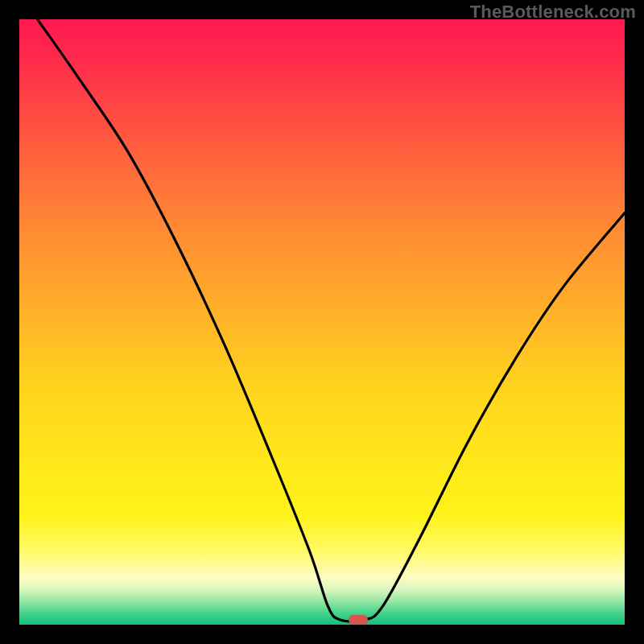 This screenshot has height=644, width=644. I want to click on watermark-text: TheBottleneck.com, so click(553, 12).